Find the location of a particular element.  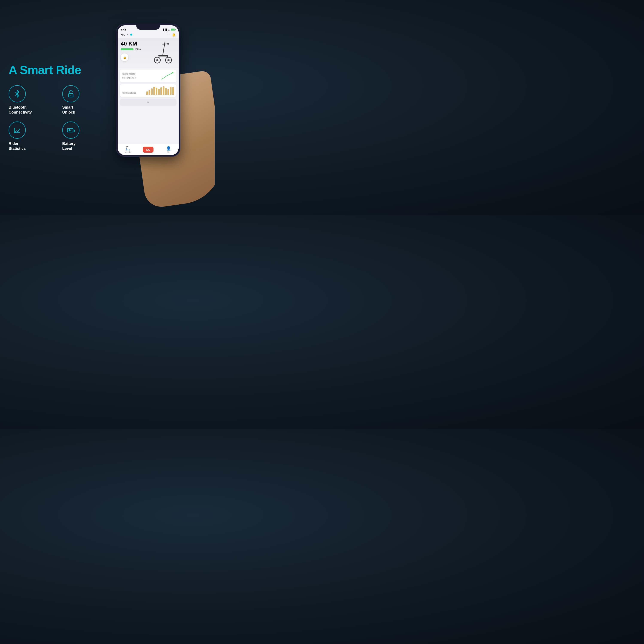

battery-percentage: 100% is located at coordinates (138, 49).